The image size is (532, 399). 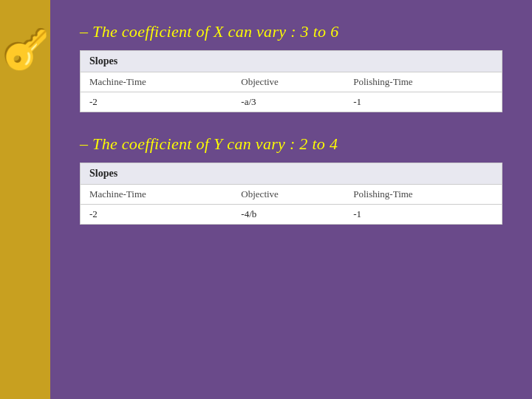 I want to click on section-y-table-title: Slopes, so click(x=291, y=174).